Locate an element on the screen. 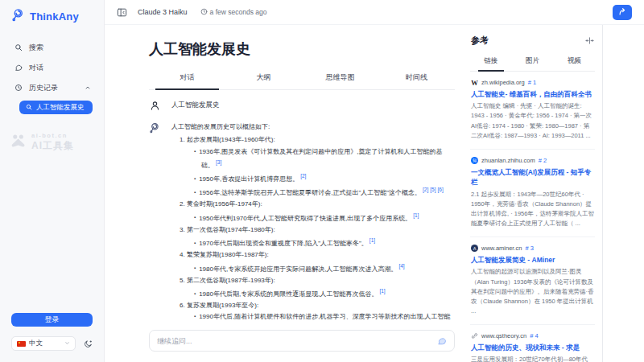 Image resolution: width=644 pixels, height=362 pixels. reference-source-row: Awww.aminer.cn# 3 is located at coordinates (533, 248).